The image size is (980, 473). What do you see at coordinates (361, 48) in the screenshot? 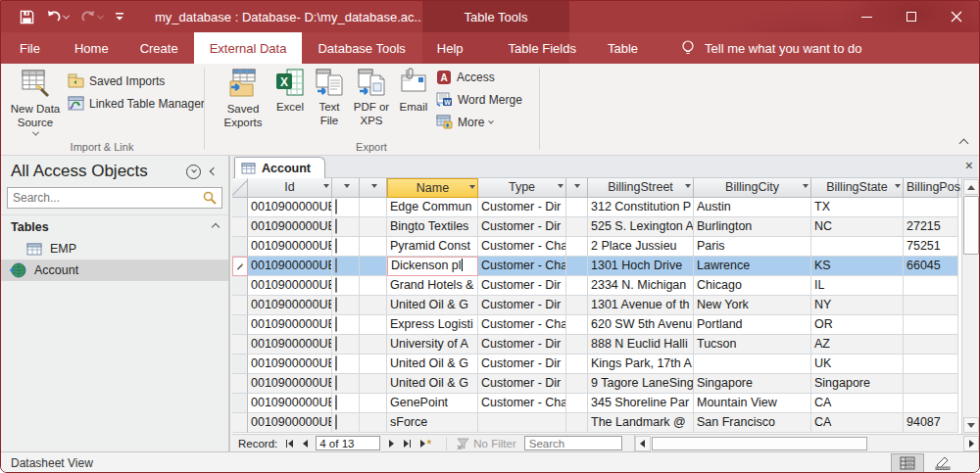
I see `tab-database-tools: Database Tools` at bounding box center [361, 48].